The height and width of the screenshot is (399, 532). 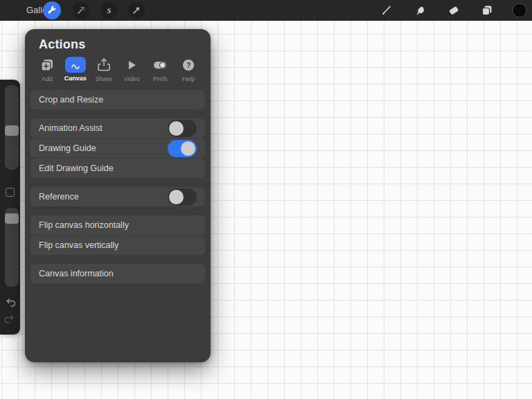 I want to click on eraser-icon, so click(x=454, y=10).